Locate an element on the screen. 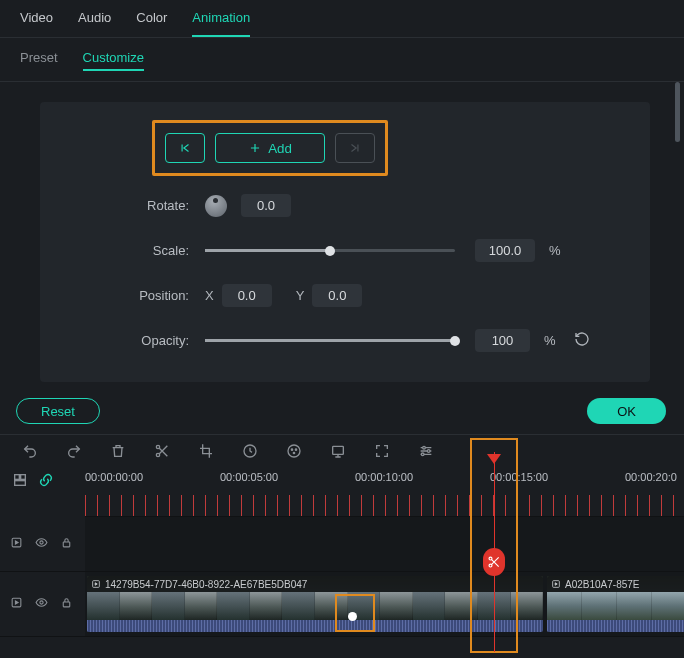 The width and height of the screenshot is (684, 658). track-2: 14279B54-77D7-46B0-8922-AE67BE5DB047 A02… is located at coordinates (342, 604).